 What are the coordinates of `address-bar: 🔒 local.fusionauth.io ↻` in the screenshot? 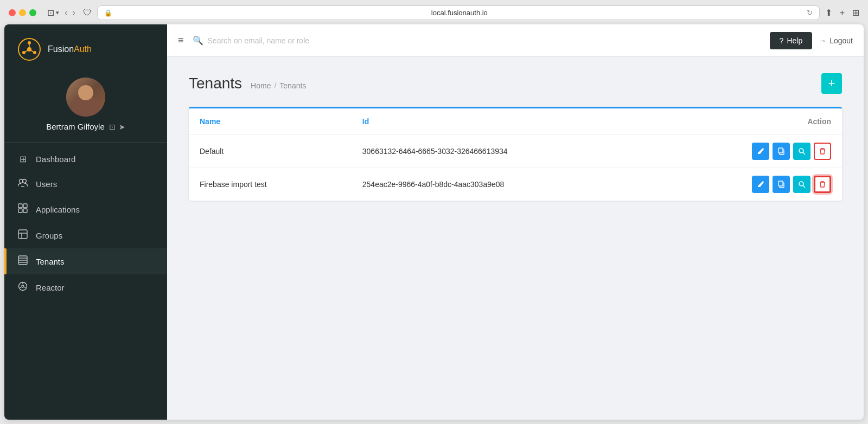 It's located at (458, 13).